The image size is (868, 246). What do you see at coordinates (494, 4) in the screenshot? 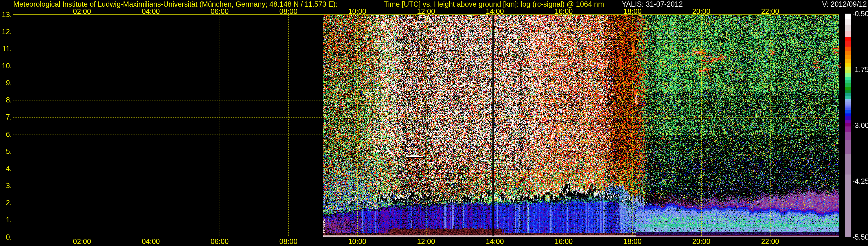
I see `plot-title: Time [UTC] vs. Height above ground [km]:…` at bounding box center [494, 4].